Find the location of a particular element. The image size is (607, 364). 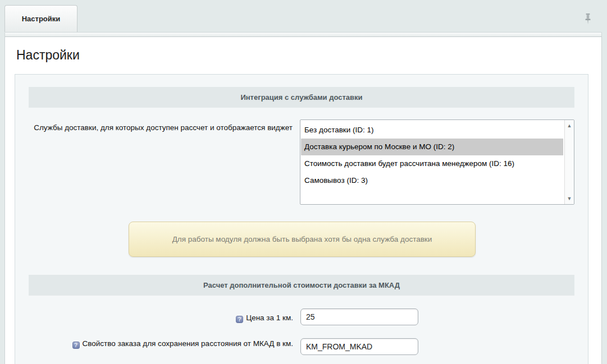

content-top-strip is located at coordinates (303, 35).